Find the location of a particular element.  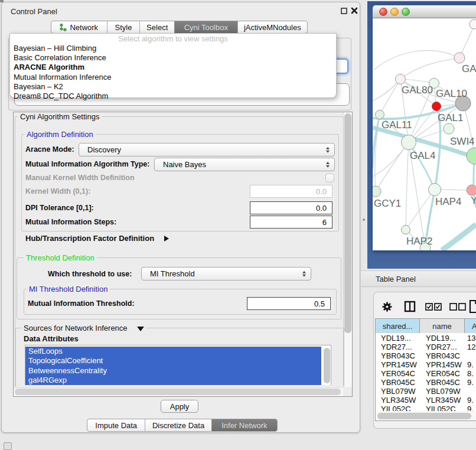

node-unnamed-top is located at coordinates (472, 24).